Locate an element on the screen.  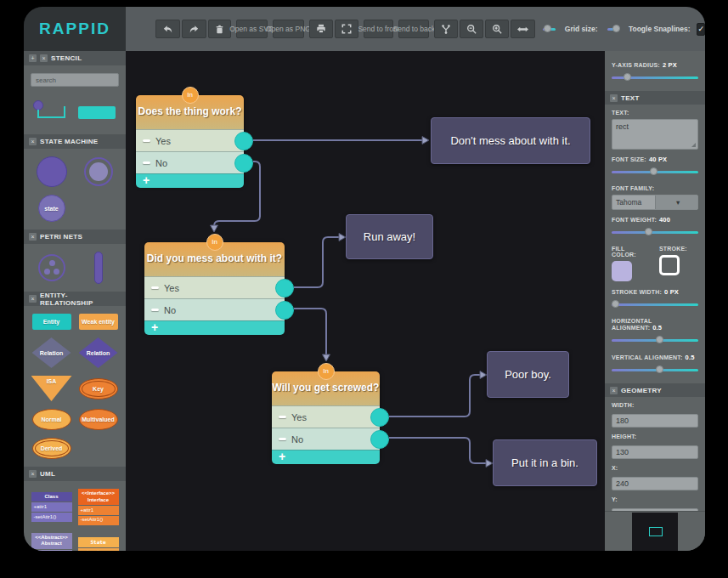
toolbar-trash-button is located at coordinates (219, 29).